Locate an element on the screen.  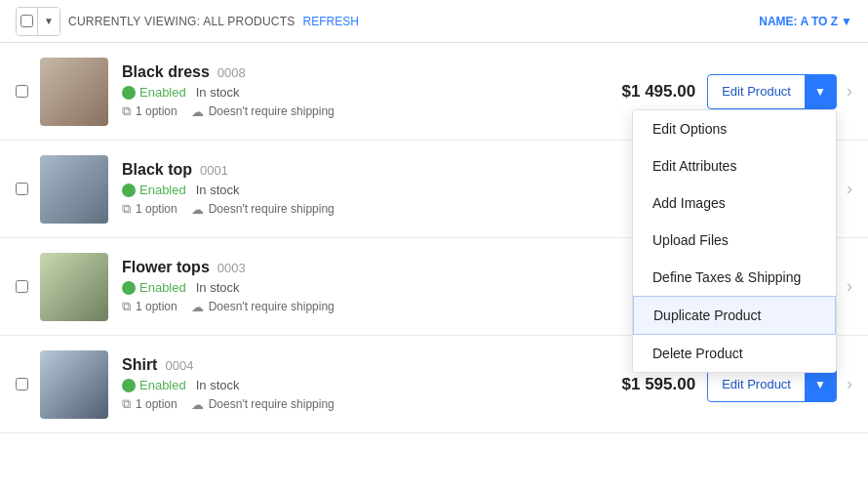
top-bar-left: ▼ CURRENTLY VIEWING: ALL PRODUCTS REFRES… is located at coordinates (187, 21).